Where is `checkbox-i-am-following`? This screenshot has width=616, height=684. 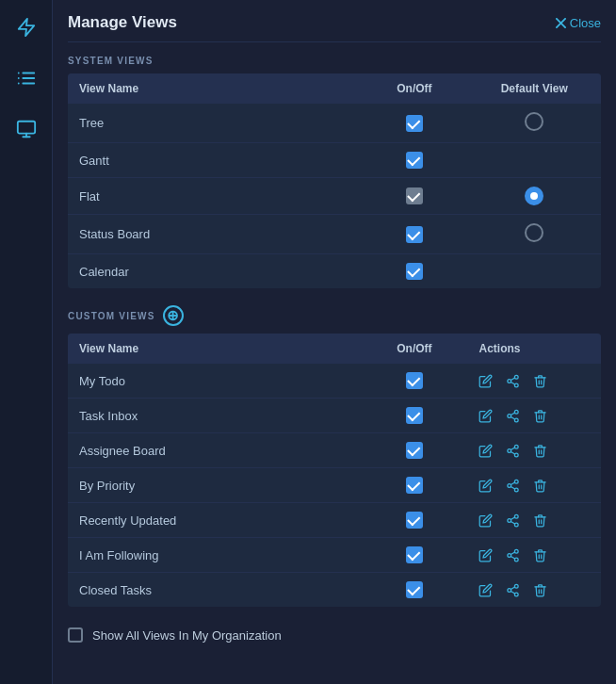
checkbox-i-am-following is located at coordinates (414, 555).